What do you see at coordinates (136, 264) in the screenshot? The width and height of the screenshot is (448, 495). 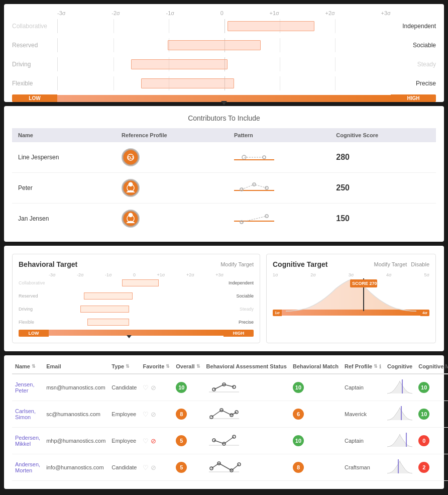 I see `behavioral-target-header: Behavioral Target Modify Target` at bounding box center [136, 264].